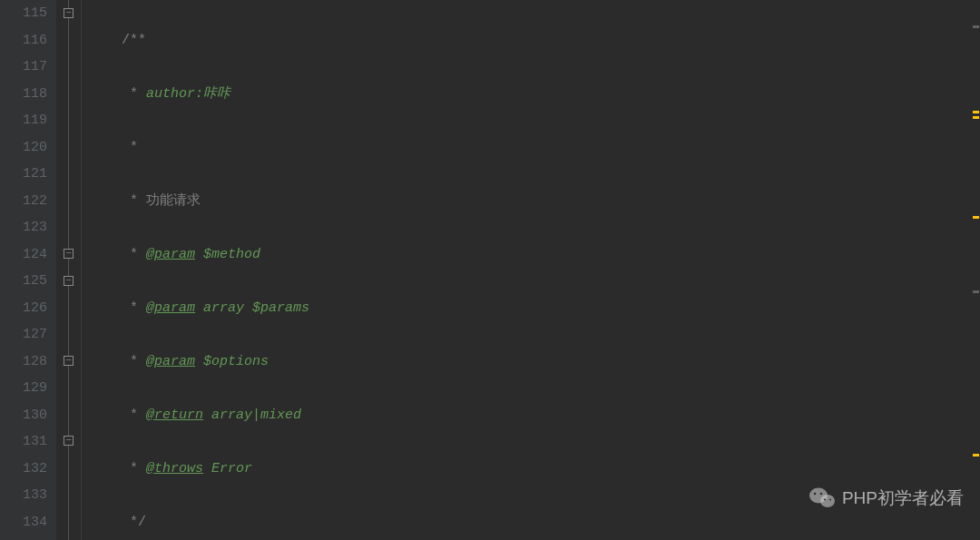 The width and height of the screenshot is (980, 540). What do you see at coordinates (24, 309) in the screenshot?
I see `line-number: 126` at bounding box center [24, 309].